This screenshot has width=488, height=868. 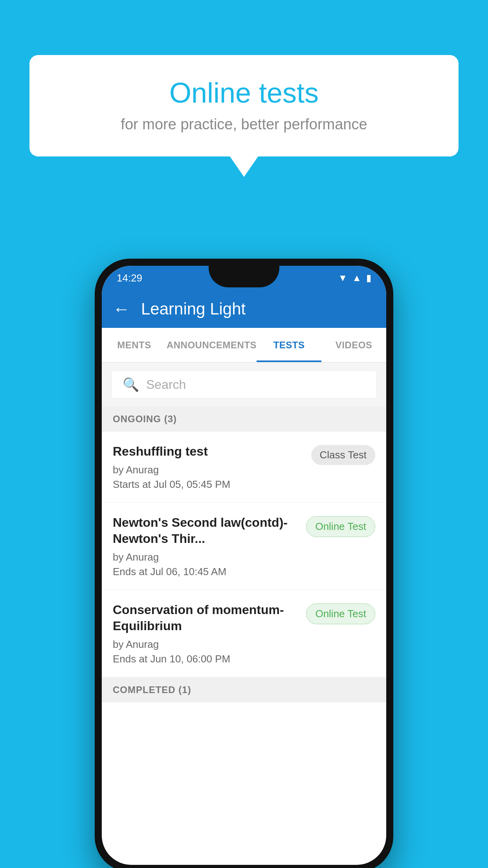 What do you see at coordinates (244, 93) in the screenshot?
I see `bubble-title: Online tests` at bounding box center [244, 93].